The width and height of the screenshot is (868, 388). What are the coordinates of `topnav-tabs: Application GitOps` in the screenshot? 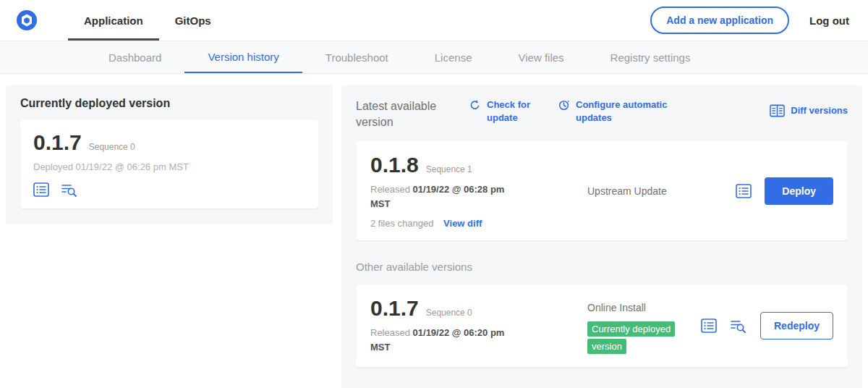 It's located at (148, 20).